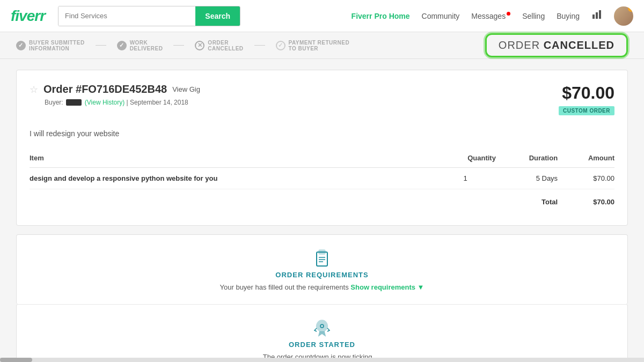  I want to click on order-cancelled-badge: ORDER CANCELLED, so click(557, 45).